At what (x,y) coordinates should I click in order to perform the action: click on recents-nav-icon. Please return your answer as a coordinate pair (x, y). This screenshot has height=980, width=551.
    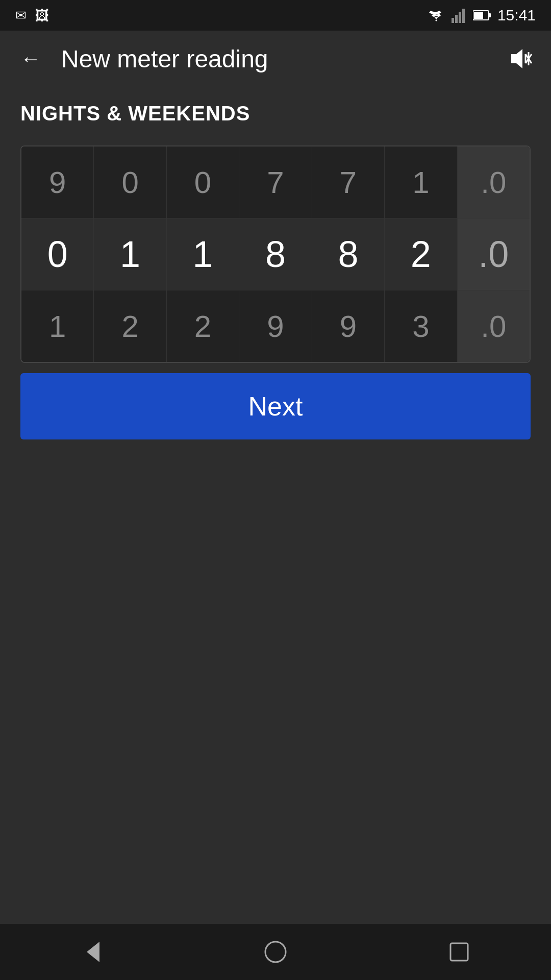
    Looking at the image, I should click on (459, 952).